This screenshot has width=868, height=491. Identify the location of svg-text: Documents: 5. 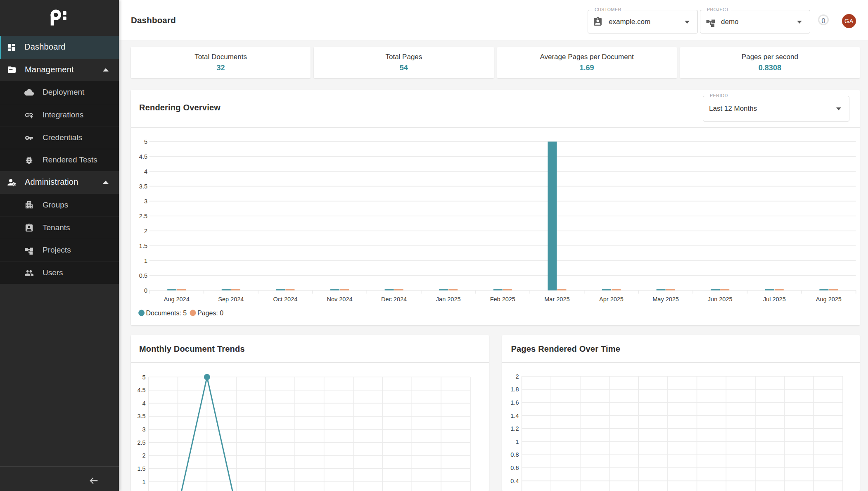
(167, 313).